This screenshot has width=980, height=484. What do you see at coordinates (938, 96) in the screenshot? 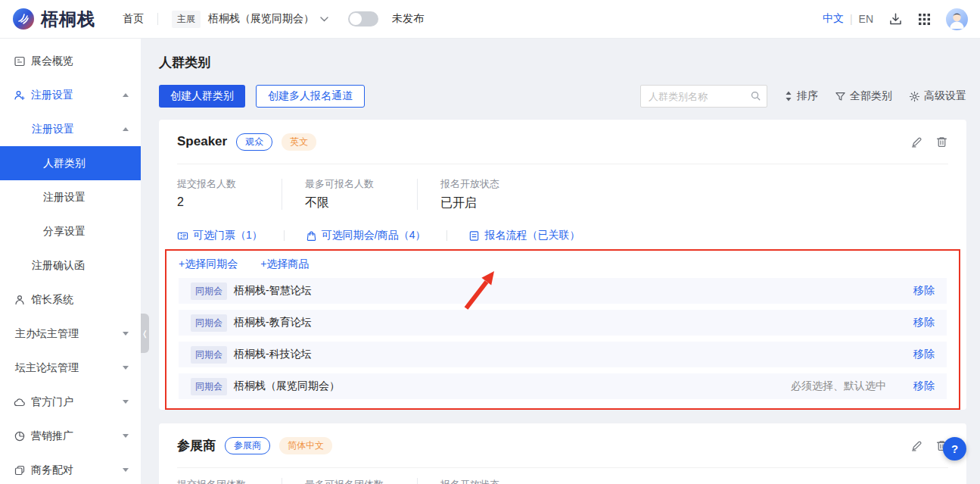
I see `advanced-settings-control: 高级设置` at bounding box center [938, 96].